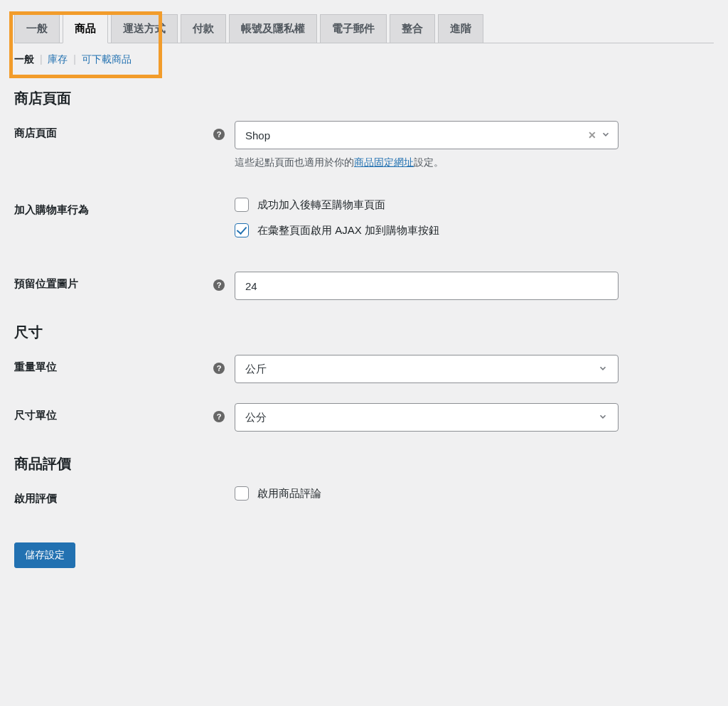 The image size is (728, 706). I want to click on enable-reviews-checkbox, so click(242, 493).